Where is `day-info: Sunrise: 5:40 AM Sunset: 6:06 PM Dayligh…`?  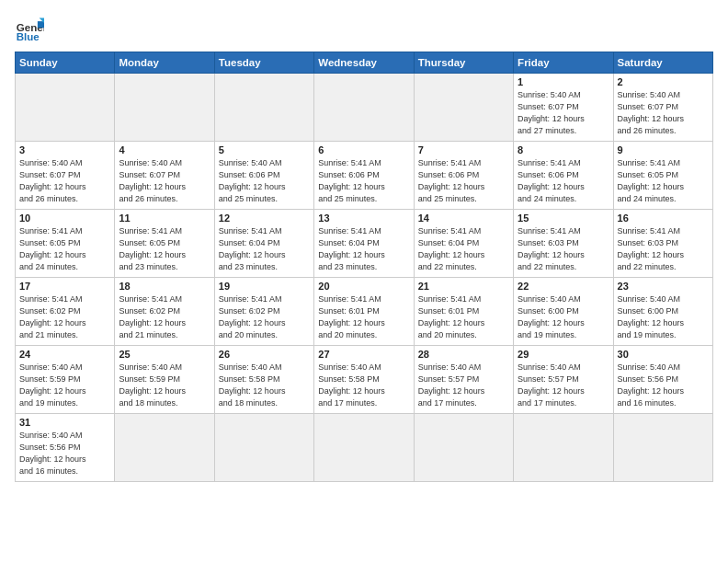
day-info: Sunrise: 5:40 AM Sunset: 6:06 PM Dayligh… is located at coordinates (265, 181).